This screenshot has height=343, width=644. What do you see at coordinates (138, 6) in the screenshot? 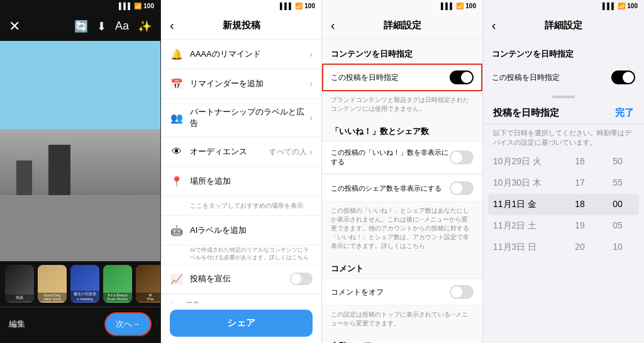
I see `wifi-icon: 📶` at bounding box center [138, 6].